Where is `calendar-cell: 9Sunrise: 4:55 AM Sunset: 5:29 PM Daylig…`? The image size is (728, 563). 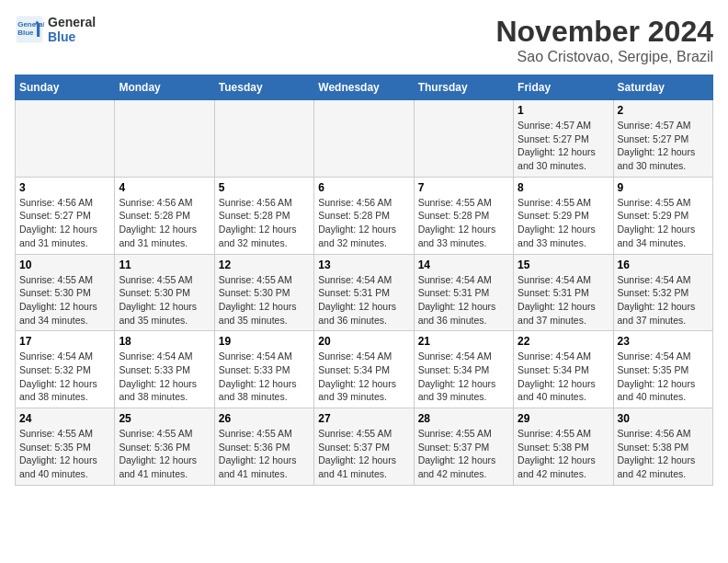
calendar-cell: 9Sunrise: 4:55 AM Sunset: 5:29 PM Daylig… is located at coordinates (663, 215).